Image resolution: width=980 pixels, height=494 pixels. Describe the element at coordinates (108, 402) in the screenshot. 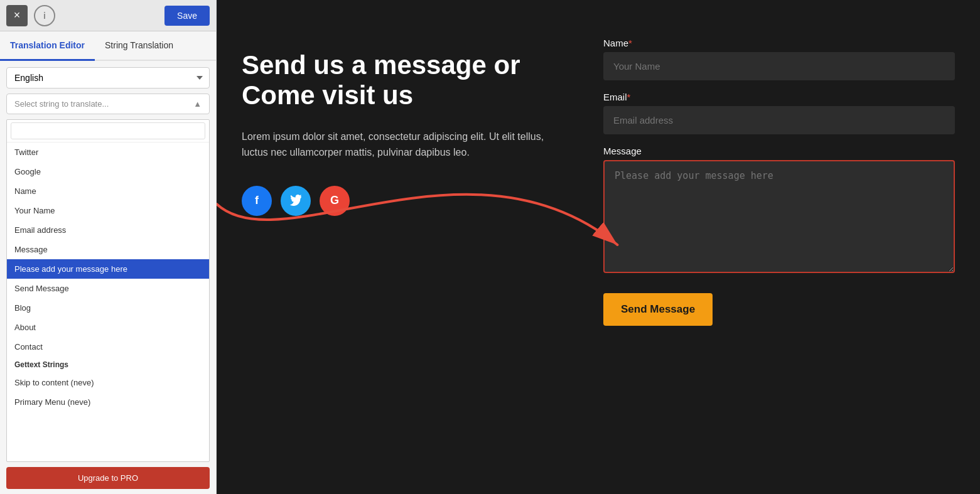

I see `list-item: Primary Menu (neve)` at that location.